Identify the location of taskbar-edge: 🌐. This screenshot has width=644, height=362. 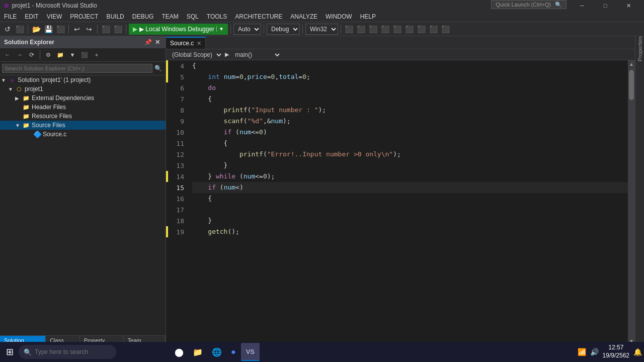
(217, 352).